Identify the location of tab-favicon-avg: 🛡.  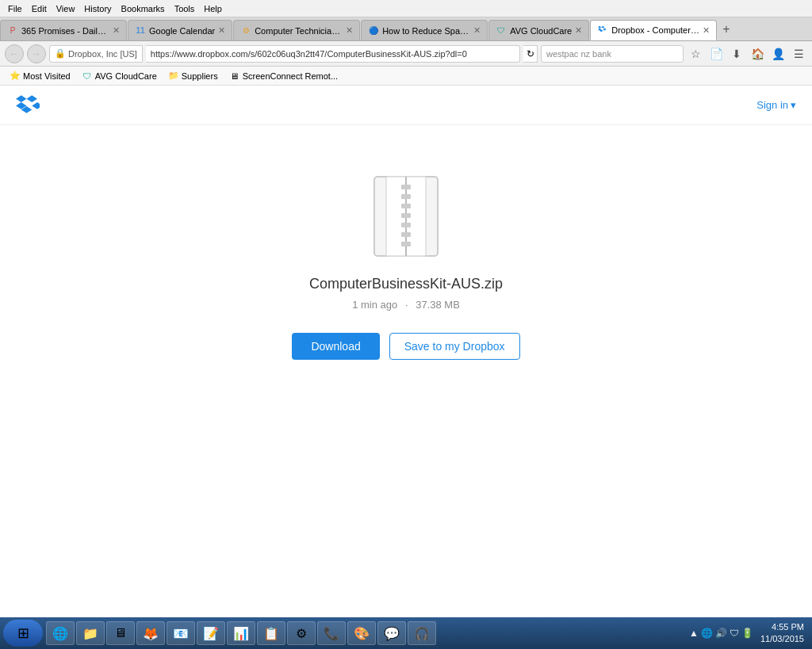
(501, 31).